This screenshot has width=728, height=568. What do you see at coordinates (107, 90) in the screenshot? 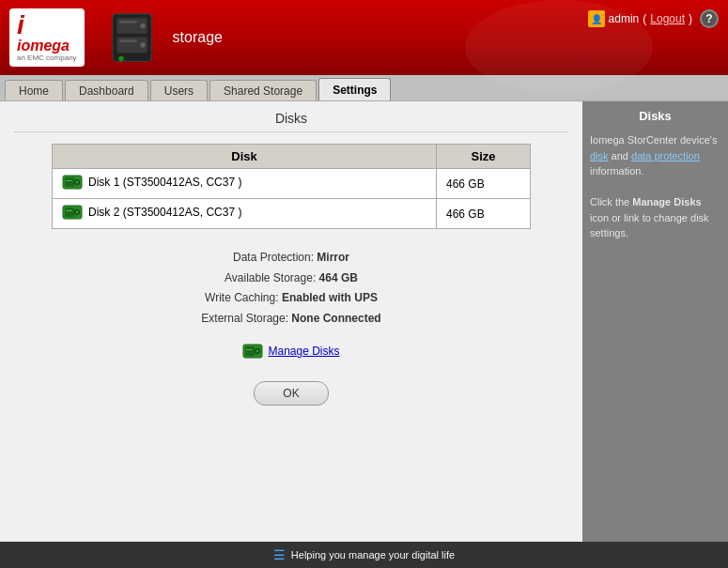
I see `tab-dashboard: Dashboard` at bounding box center [107, 90].